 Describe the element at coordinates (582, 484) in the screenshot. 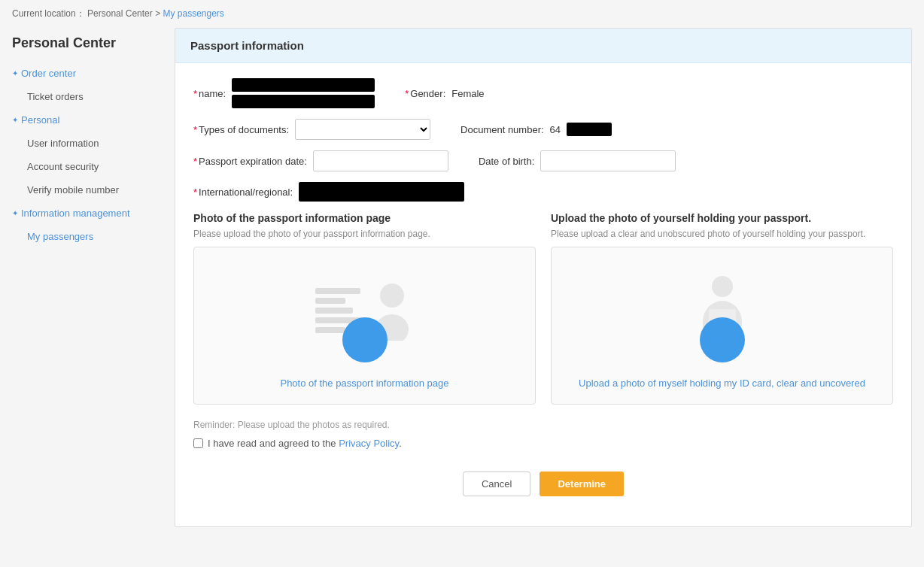

I see `determine-button: Determine` at that location.